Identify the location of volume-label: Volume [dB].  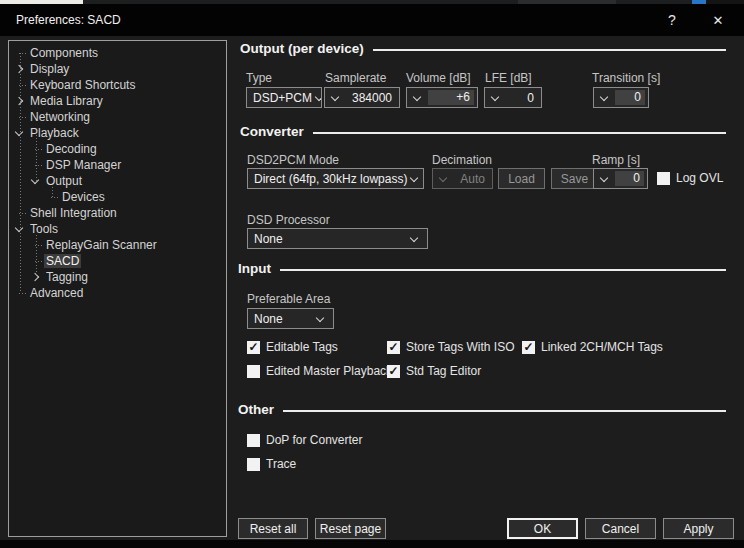
(438, 78).